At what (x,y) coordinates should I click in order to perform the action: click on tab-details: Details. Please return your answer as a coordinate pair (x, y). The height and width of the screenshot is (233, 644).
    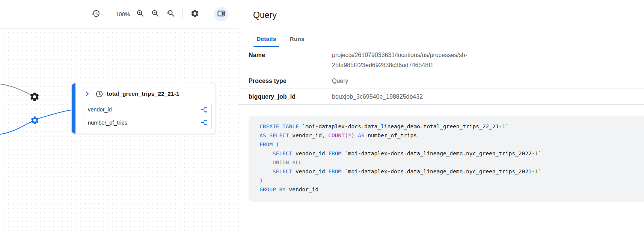
    Looking at the image, I should click on (266, 39).